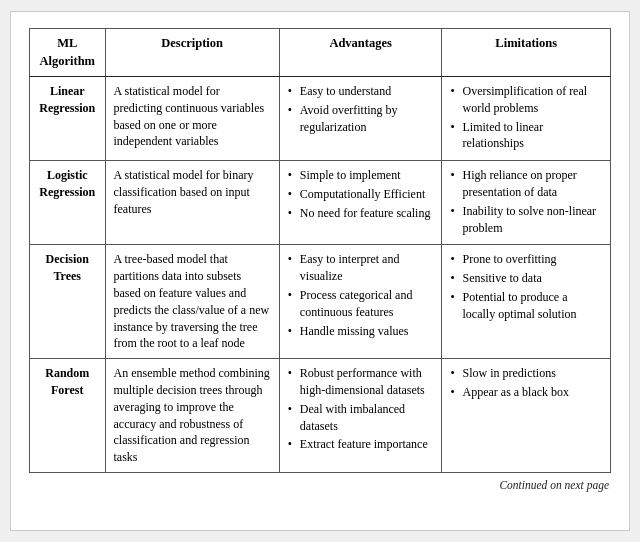 This screenshot has width=640, height=542. I want to click on advantage-item: Extract feature importance, so click(361, 444).